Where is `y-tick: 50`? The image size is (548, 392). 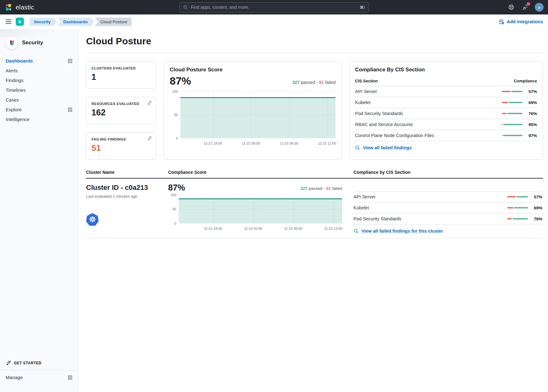 y-tick: 50 is located at coordinates (176, 115).